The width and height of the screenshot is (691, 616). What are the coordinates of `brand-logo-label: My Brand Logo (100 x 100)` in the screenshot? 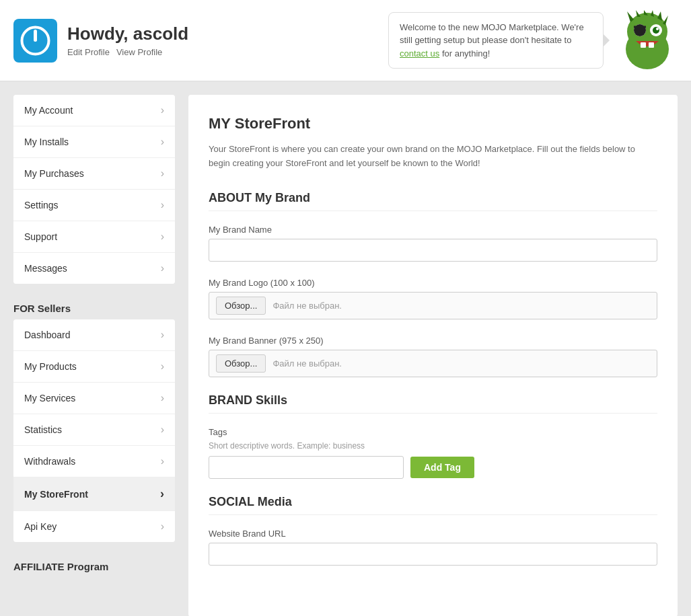 It's located at (433, 282).